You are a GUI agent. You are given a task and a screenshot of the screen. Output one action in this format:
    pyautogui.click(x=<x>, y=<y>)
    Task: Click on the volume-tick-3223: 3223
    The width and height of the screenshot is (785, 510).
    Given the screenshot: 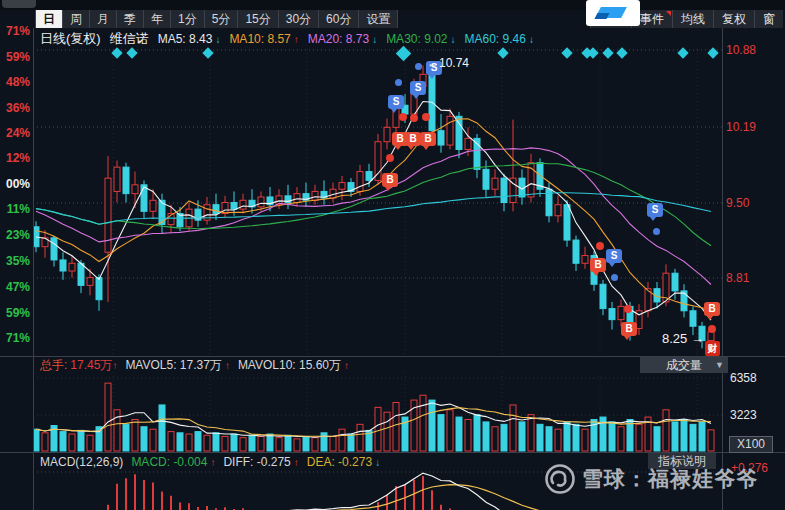 What is the action you would take?
    pyautogui.click(x=744, y=415)
    